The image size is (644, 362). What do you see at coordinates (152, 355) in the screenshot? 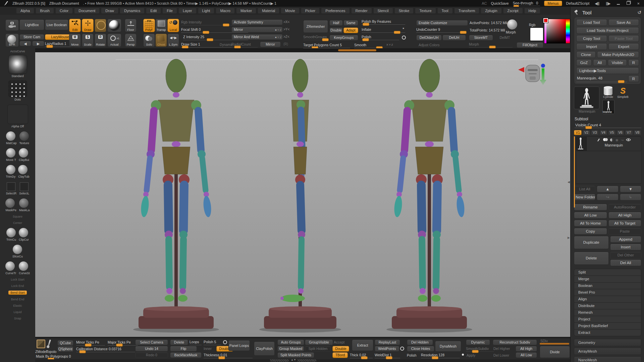
I see `redo-button: Redo 0` at bounding box center [152, 355].